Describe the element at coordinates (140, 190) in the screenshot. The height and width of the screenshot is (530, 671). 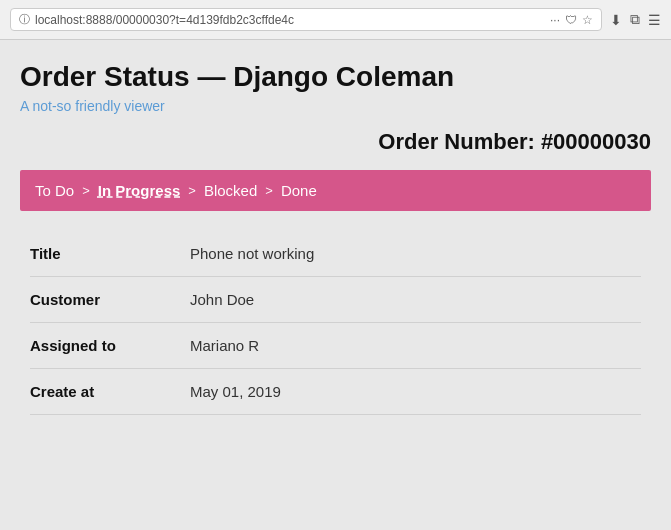
I see `status-step-inprogress: In Progress` at that location.